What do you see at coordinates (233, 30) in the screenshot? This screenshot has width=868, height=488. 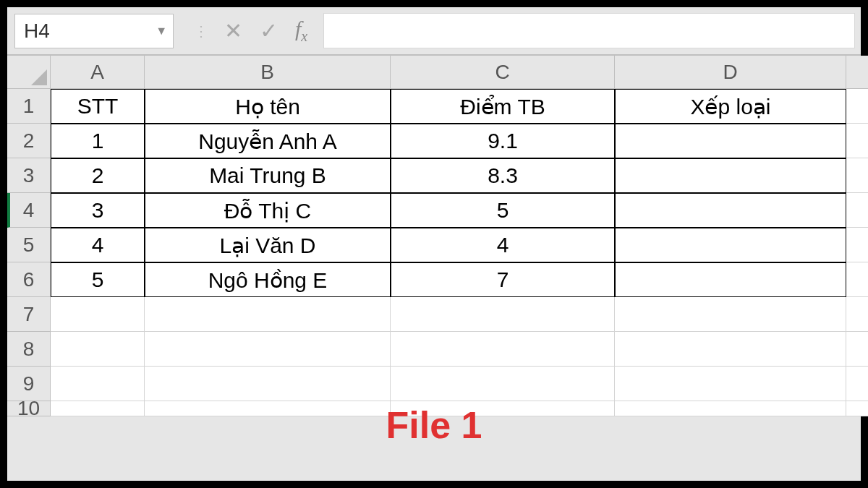 I see `cancel-icon: ✕` at bounding box center [233, 30].